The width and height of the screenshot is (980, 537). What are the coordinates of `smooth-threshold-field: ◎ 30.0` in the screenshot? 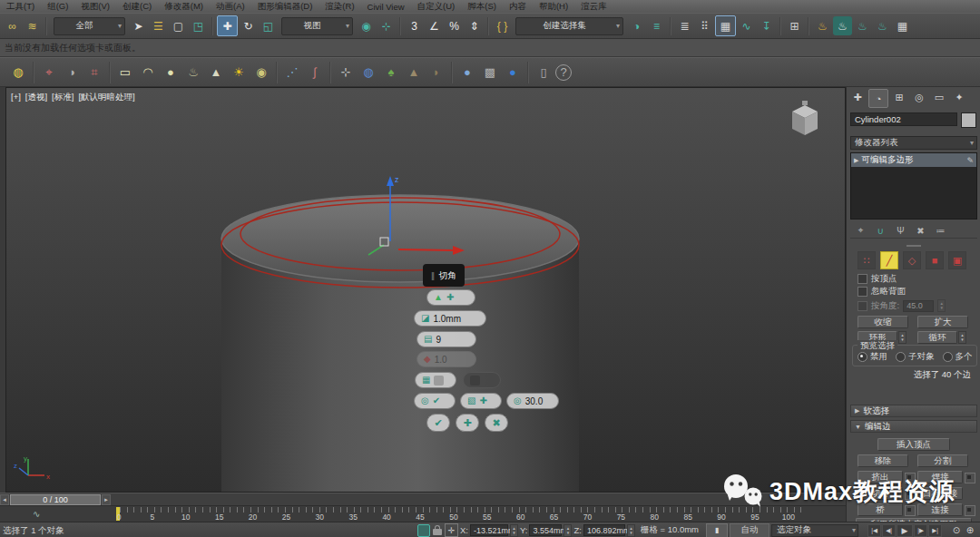 It's located at (533, 401).